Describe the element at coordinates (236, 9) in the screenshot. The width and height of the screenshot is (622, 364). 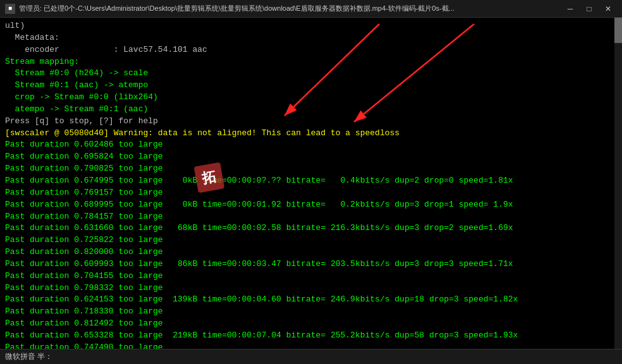
I see `titlebar-title: 管理员: 已处理0个-C:\Users\Administrator\Deskto…` at that location.